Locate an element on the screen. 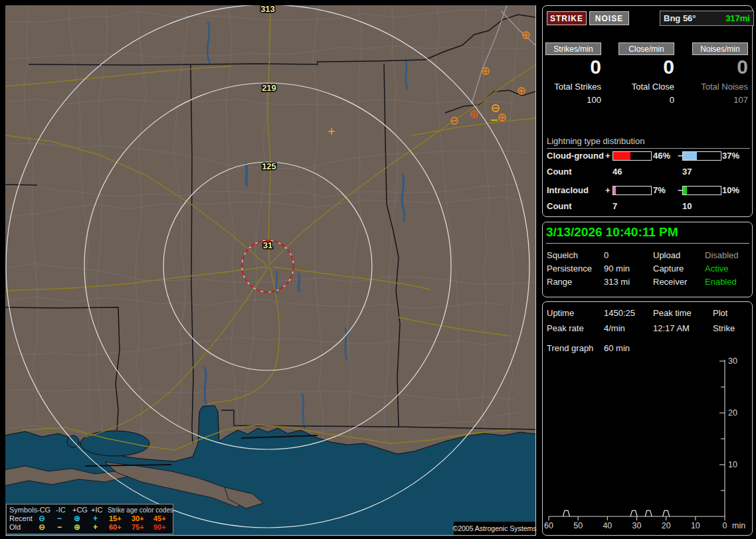  counter-noises: Noises/min 0 Total Noises 107 is located at coordinates (720, 74).